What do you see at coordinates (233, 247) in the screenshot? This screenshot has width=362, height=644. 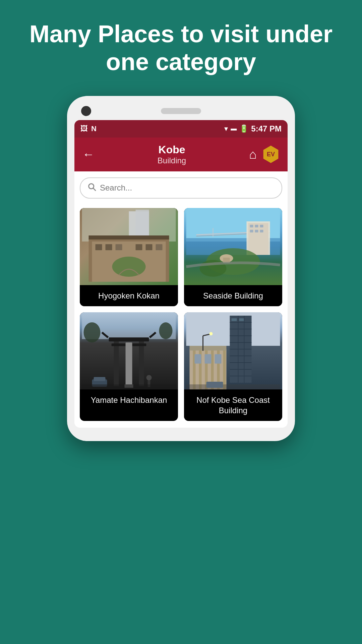 I see `place-image-seaside` at bounding box center [233, 247].